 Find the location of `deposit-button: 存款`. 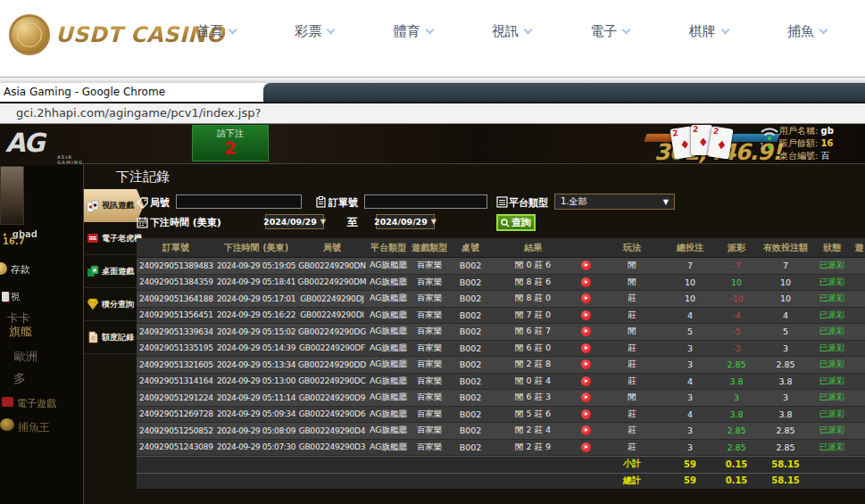

deposit-button: 存款 is located at coordinates (21, 269).